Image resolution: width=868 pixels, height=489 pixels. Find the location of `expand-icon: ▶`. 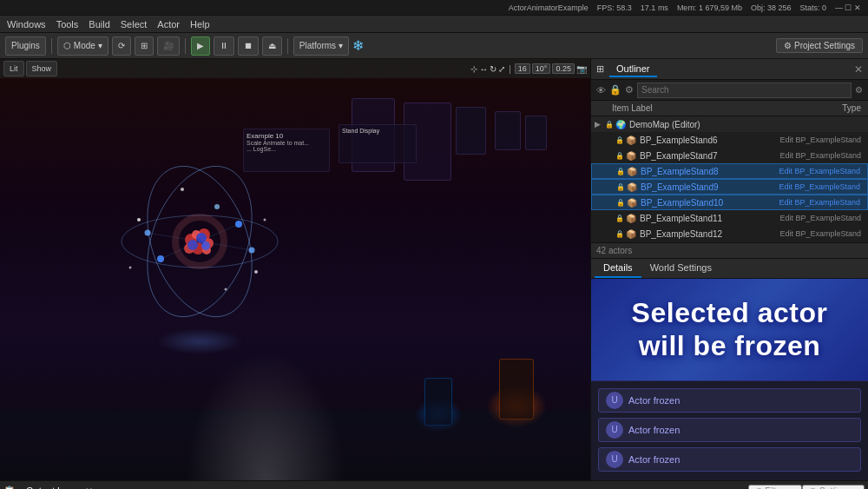

expand-icon: ▶ is located at coordinates (600, 124).